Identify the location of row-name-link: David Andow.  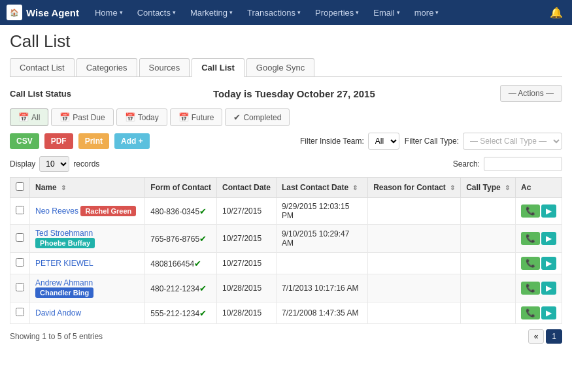
(58, 313).